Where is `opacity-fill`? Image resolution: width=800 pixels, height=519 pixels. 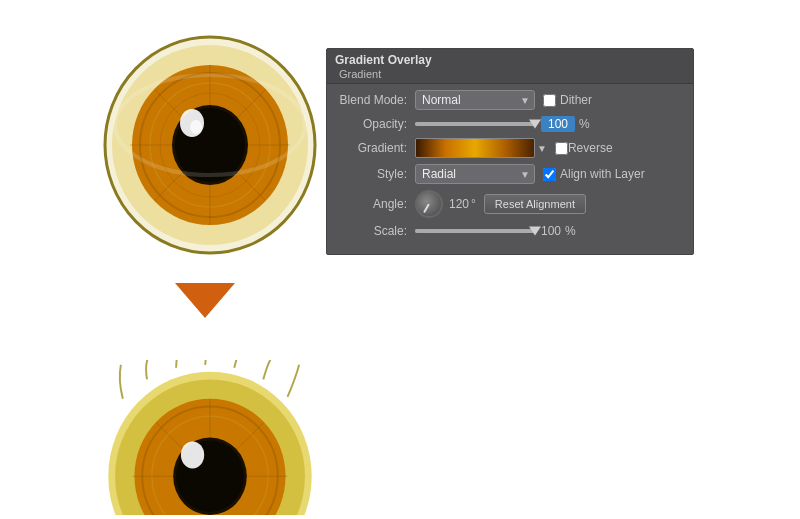 opacity-fill is located at coordinates (475, 124).